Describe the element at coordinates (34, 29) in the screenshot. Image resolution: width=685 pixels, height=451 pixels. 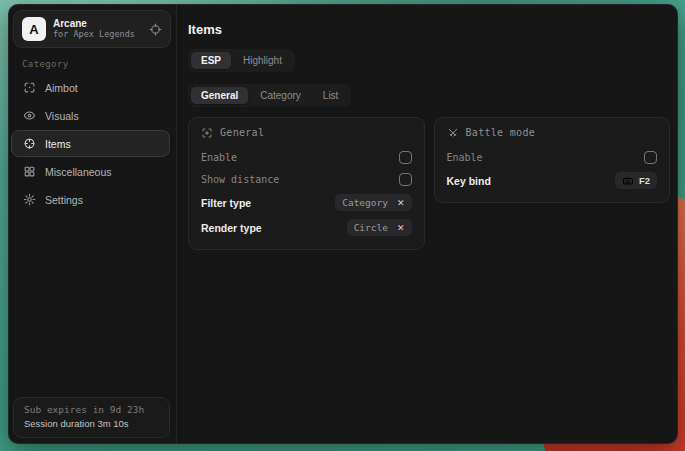
I see `brand-logo: A` at that location.